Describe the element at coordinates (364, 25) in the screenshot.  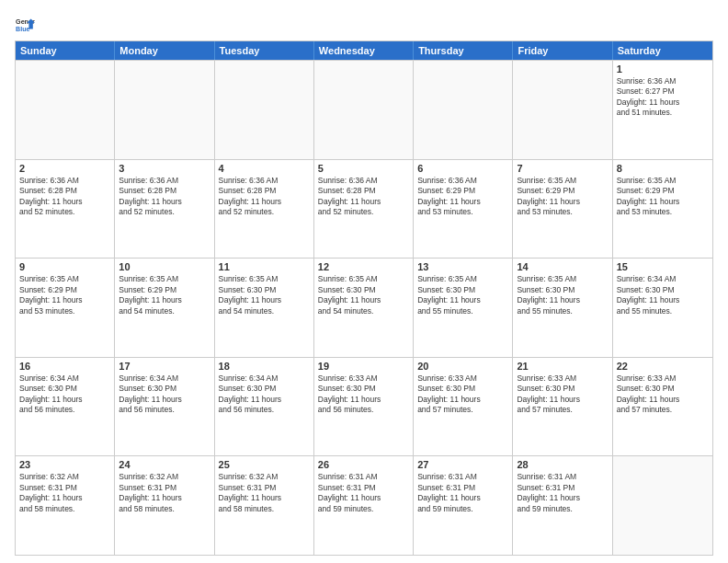
I see `header: General Blue` at that location.